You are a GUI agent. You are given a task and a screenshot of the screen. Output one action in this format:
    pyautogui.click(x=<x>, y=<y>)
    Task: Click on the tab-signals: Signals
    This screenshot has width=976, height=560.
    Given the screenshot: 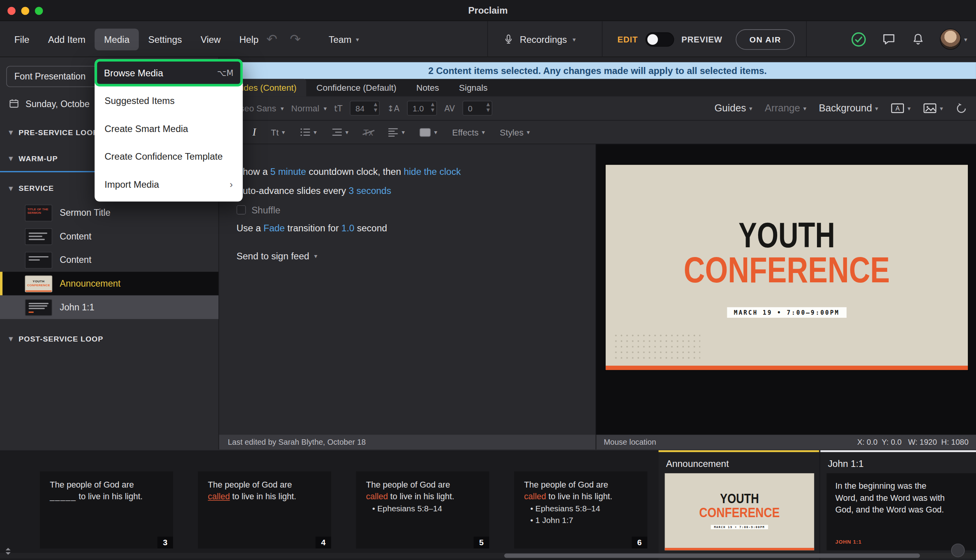 What is the action you would take?
    pyautogui.click(x=473, y=88)
    